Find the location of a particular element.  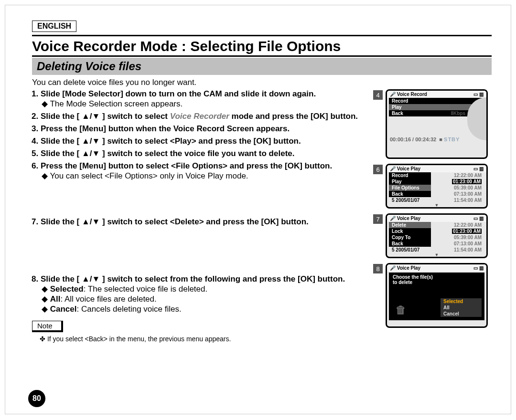

options-box: Selected All Cancel is located at coordinates (461, 307).